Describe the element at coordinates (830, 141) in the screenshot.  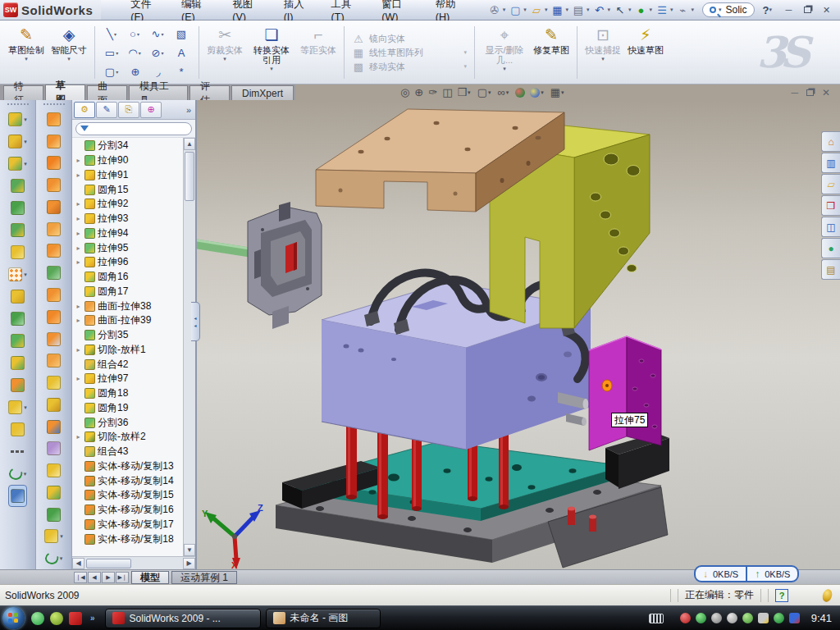
I see `home-tab: ⌂` at that location.